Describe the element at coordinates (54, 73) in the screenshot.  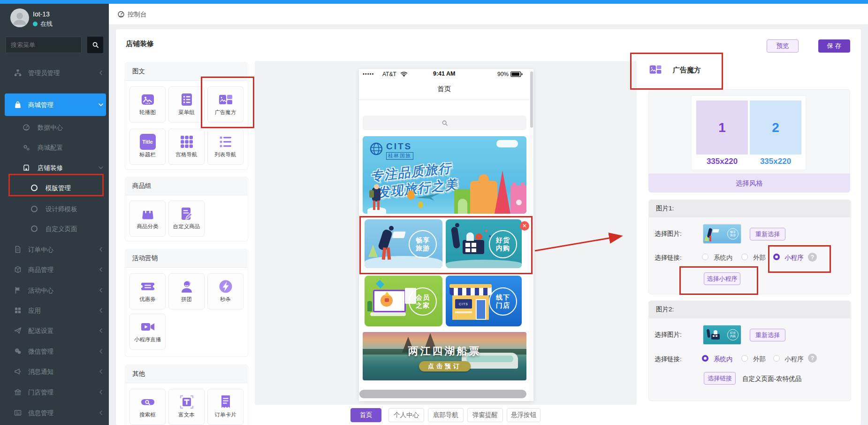
I see `sidebar-item-admin: 管理员管理` at that location.